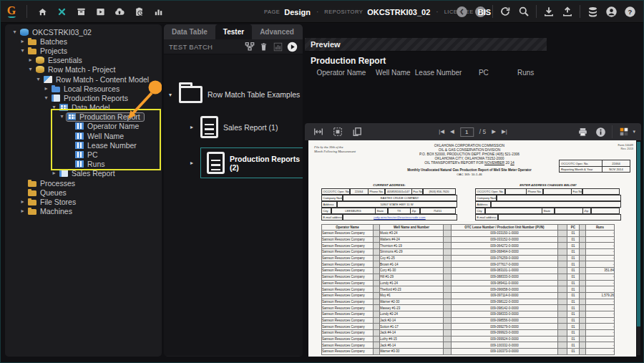 Image resolution: width=644 pixels, height=363 pixels. Describe the element at coordinates (233, 95) in the screenshot. I see `batch-item-row-match-table-examples: ▾Row Match Table Examples` at that location.